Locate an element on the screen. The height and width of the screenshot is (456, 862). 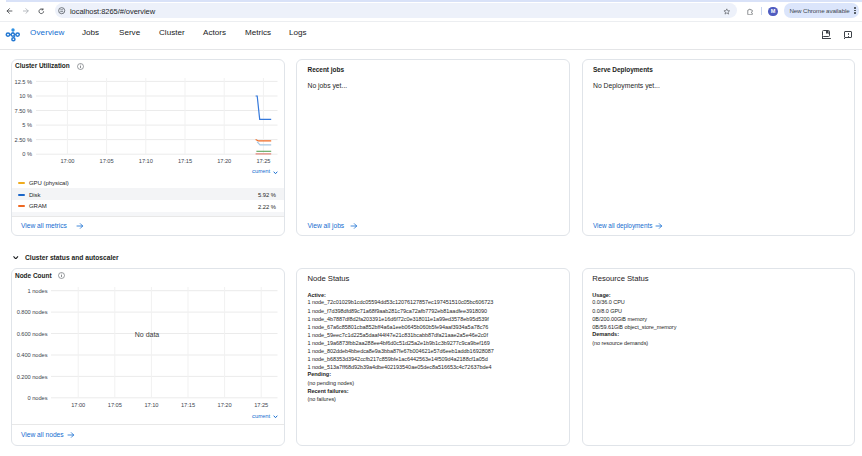
svg-text: 0 nodes is located at coordinates (38, 398).